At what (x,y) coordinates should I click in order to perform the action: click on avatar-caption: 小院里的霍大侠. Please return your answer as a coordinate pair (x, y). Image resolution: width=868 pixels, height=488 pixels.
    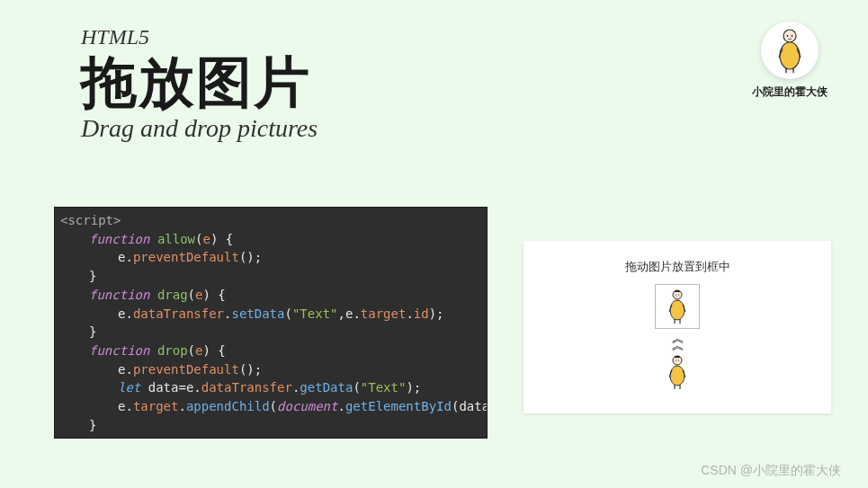
    Looking at the image, I should click on (790, 92).